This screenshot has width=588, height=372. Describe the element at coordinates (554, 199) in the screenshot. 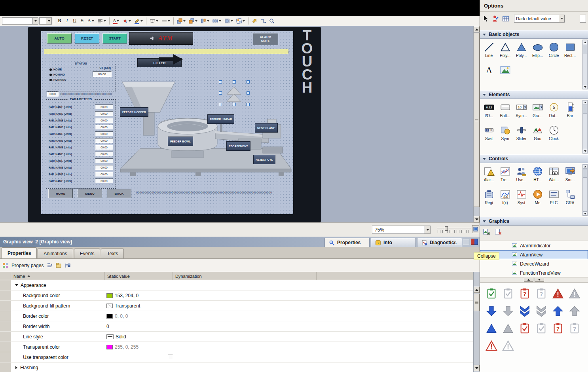

I see `tool-plc-code: PLC` at that location.